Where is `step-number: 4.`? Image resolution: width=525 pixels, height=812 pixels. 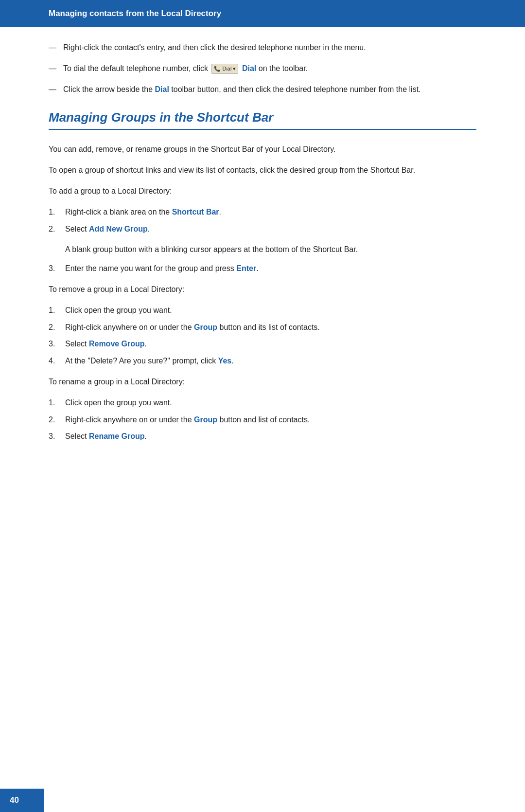 step-number: 4. is located at coordinates (57, 361).